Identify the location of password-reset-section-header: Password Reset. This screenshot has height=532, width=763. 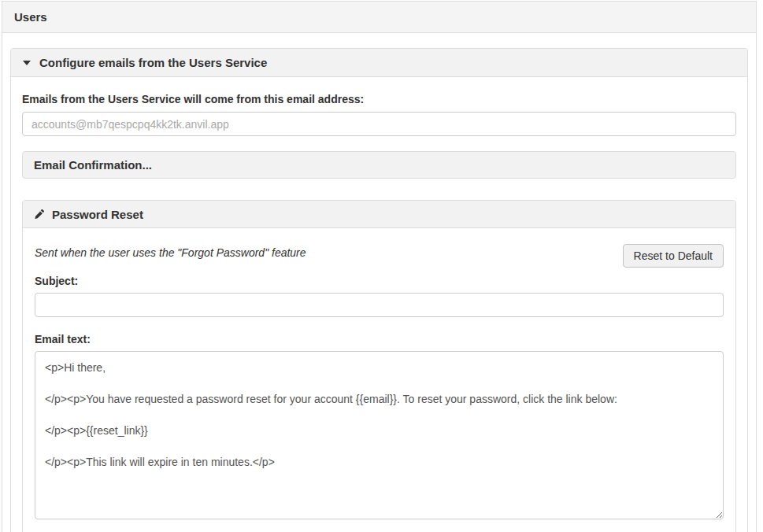
(380, 214).